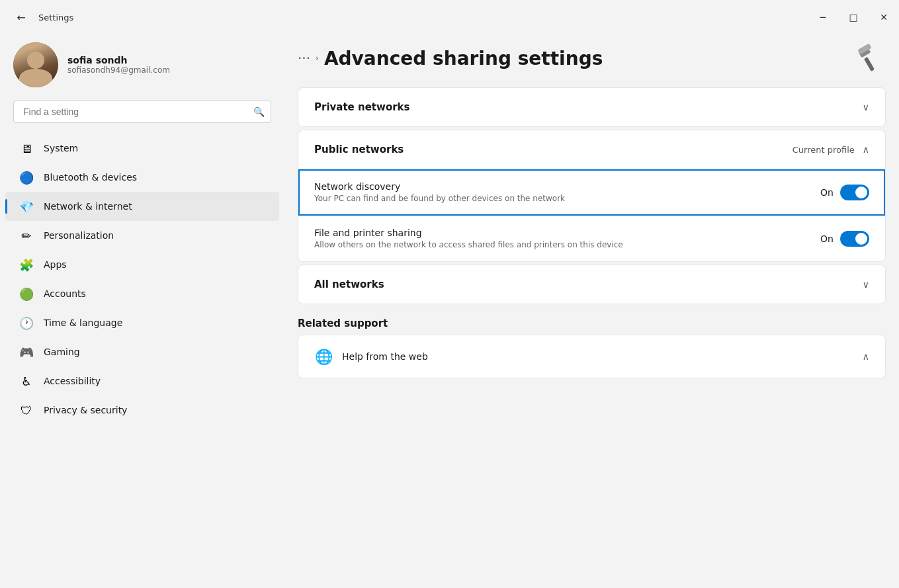  Describe the element at coordinates (142, 66) in the screenshot. I see `user-profile: sofia sondh sofiasondh94@gmail.com` at that location.